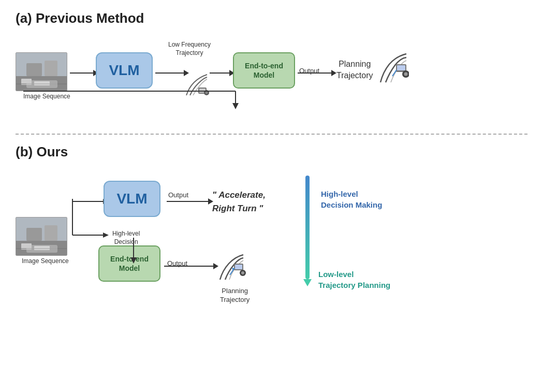 The image size is (543, 392). Describe the element at coordinates (222, 73) in the screenshot. I see `part-a-arrow-lft-e2e` at that location.